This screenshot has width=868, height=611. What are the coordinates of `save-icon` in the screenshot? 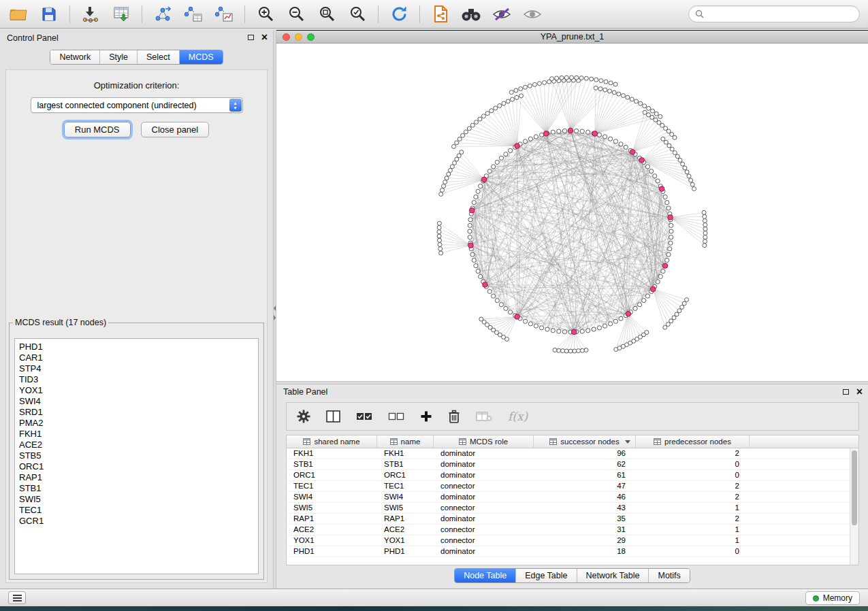 It's located at (49, 14).